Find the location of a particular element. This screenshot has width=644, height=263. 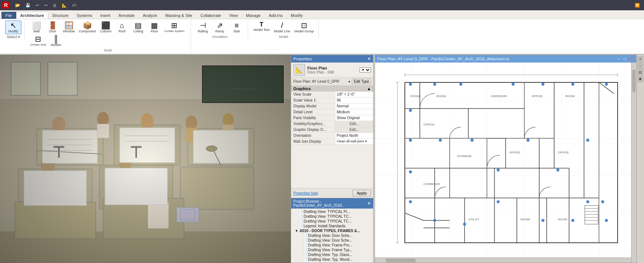

browser-tree: 📄 Drafting View: TYPICAL Pl... 📄 Draftin… is located at coordinates (332, 235).